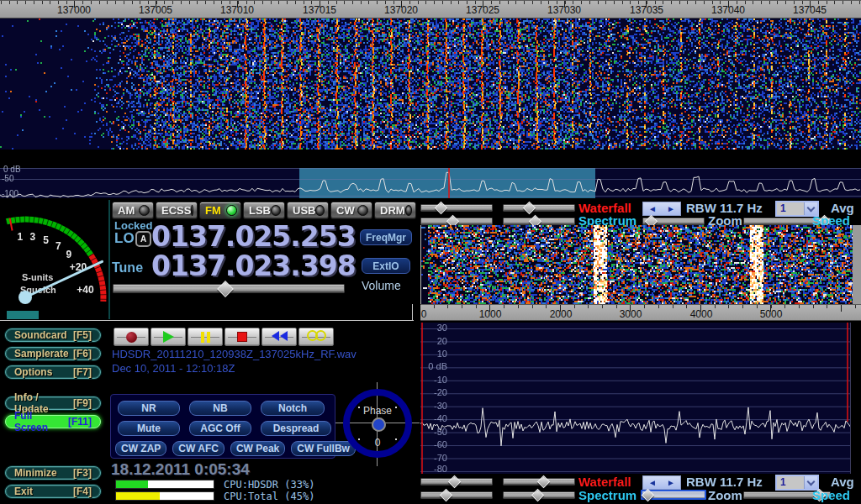  What do you see at coordinates (55, 260) in the screenshot?
I see `s-meter-gauge` at bounding box center [55, 260].